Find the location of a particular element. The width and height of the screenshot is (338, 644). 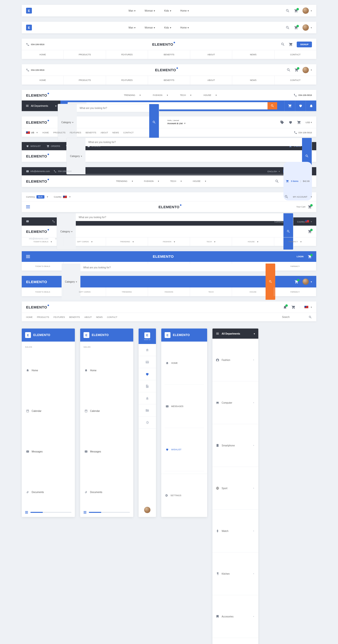

category-item: FASHION▾ is located at coordinates (152, 181).